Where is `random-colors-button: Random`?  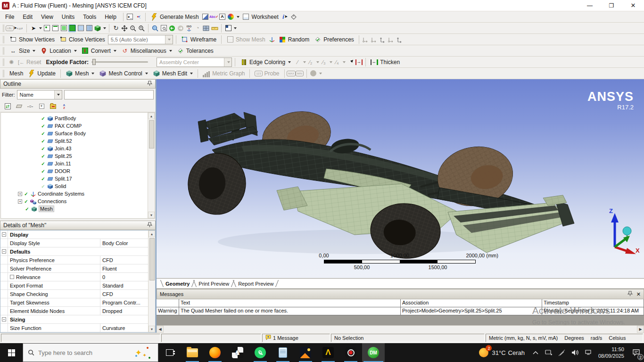
random-colors-button: Random is located at coordinates (294, 40).